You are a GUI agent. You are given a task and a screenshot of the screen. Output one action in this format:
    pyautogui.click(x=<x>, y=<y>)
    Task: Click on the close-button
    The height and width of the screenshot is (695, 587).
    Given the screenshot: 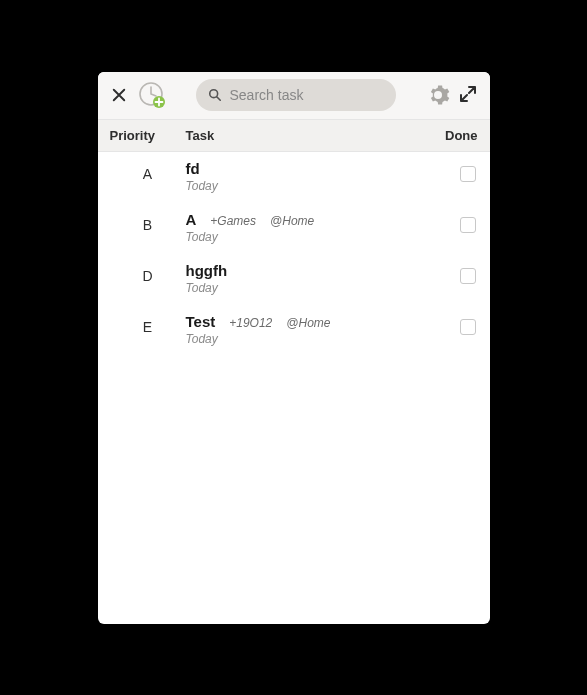 What is the action you would take?
    pyautogui.click(x=119, y=95)
    